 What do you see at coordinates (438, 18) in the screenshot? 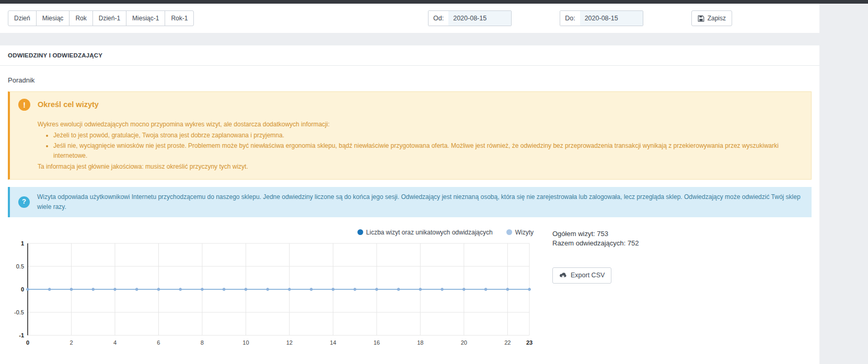
I see `date-from-label: Od:` at bounding box center [438, 18].